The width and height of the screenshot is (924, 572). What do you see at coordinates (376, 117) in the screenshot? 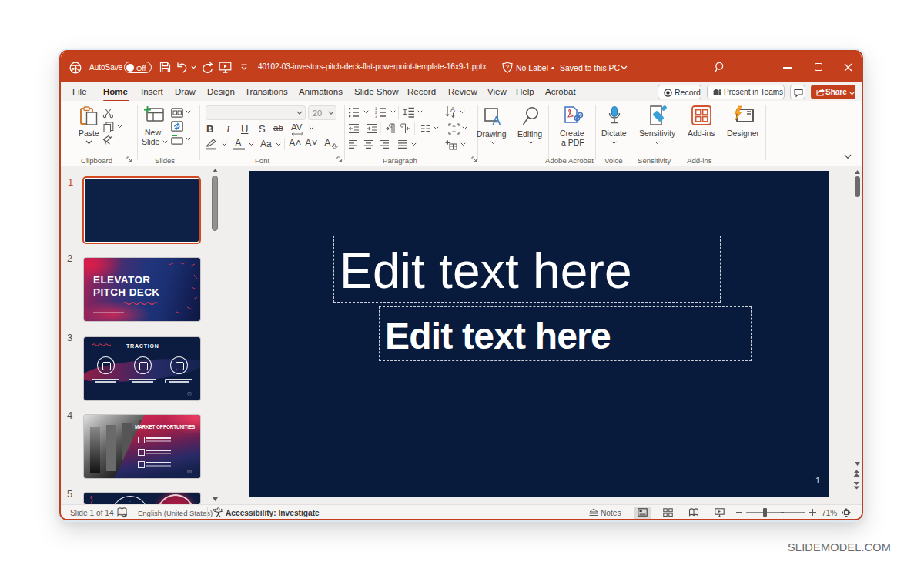
I see `svg-text: 3` at bounding box center [376, 117].